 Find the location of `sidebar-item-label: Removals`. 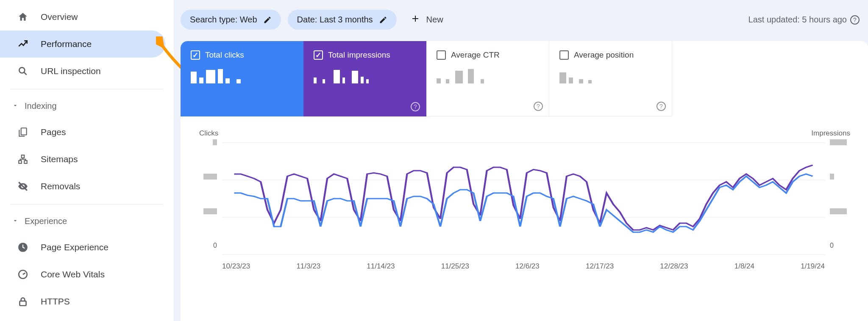

sidebar-item-label: Removals is located at coordinates (60, 186).